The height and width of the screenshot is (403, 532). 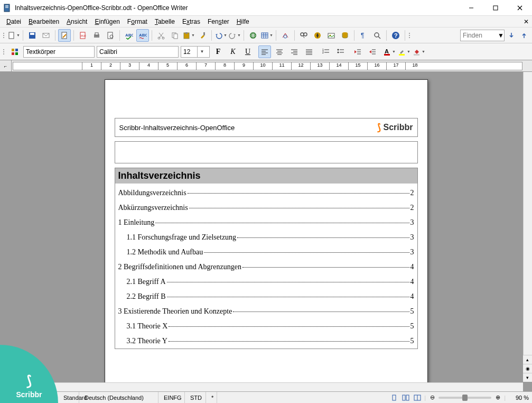 What do you see at coordinates (377, 35) in the screenshot?
I see `zoom-button` at bounding box center [377, 35].